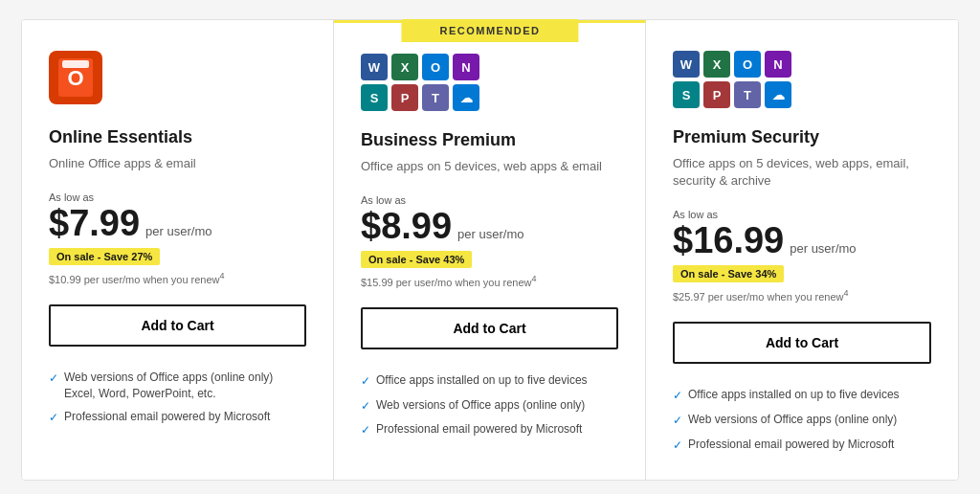  What do you see at coordinates (802, 138) in the screenshot?
I see `plan-name: Premium Security` at bounding box center [802, 138].